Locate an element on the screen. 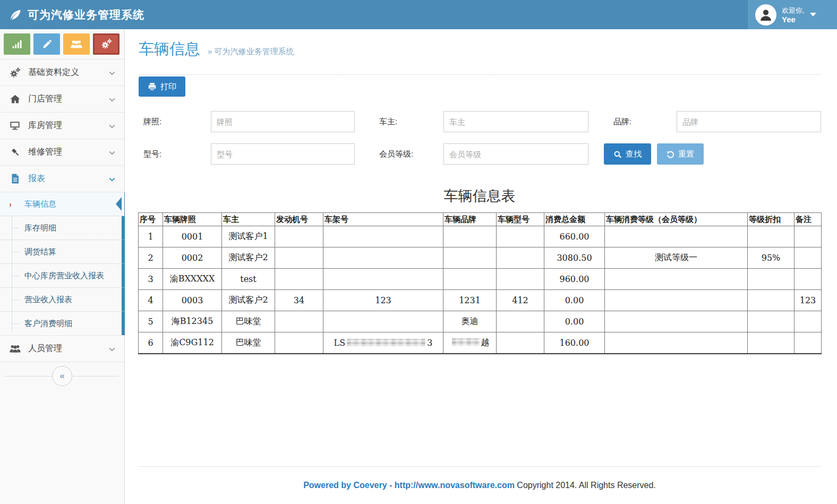  table-cell: 巴味堂 is located at coordinates (249, 322).